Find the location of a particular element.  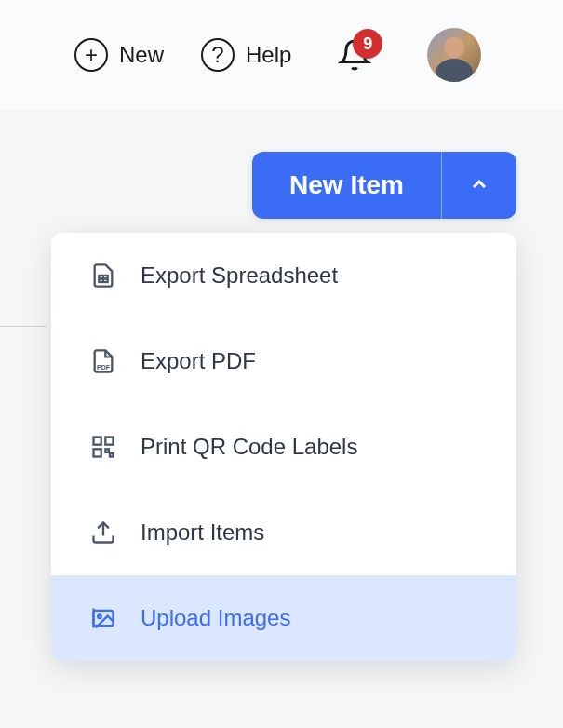

menu-item-export-spreadsheet: Export Spreadsheet is located at coordinates (284, 276).